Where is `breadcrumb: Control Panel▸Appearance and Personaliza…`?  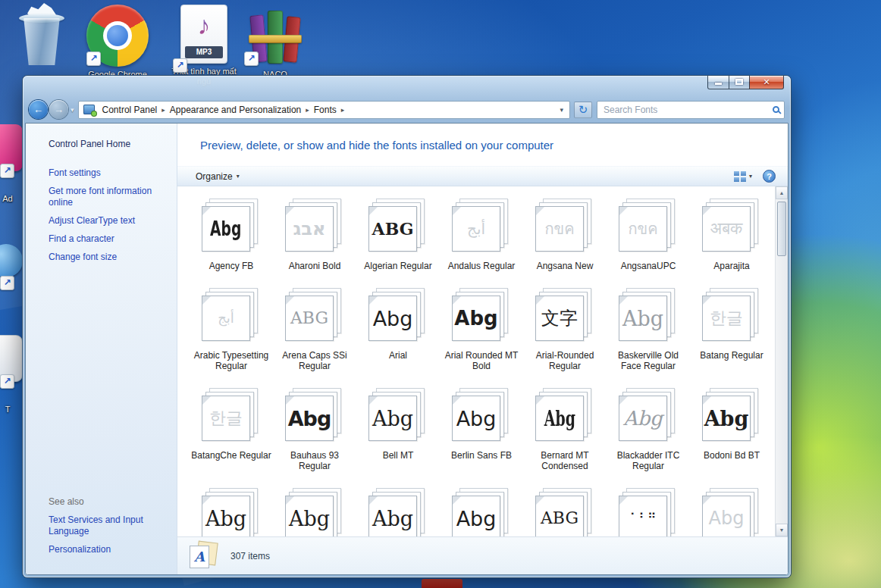 breadcrumb: Control Panel▸Appearance and Personaliza… is located at coordinates (221, 110).